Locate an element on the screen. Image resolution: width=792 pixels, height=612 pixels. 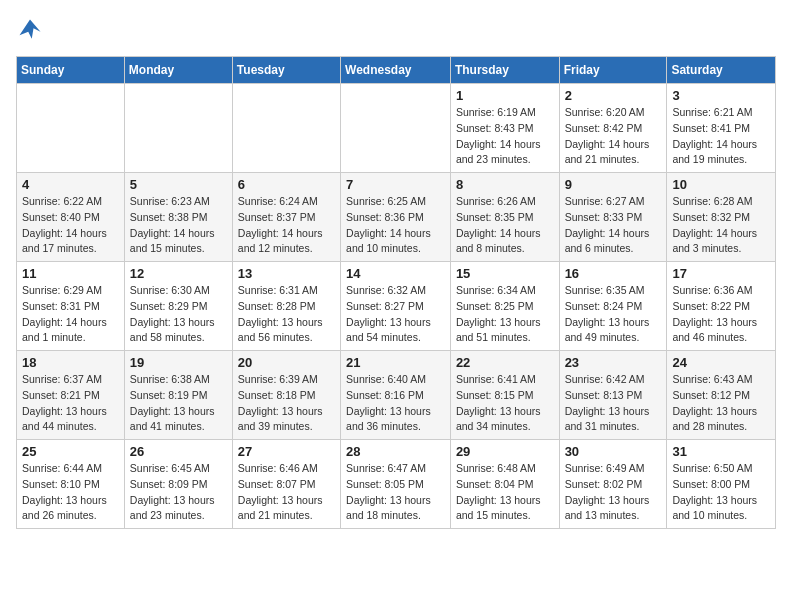
calendar-day-cell: 29Sunrise: 6:48 AM Sunset: 8:04 PM Dayli… is located at coordinates (504, 484).